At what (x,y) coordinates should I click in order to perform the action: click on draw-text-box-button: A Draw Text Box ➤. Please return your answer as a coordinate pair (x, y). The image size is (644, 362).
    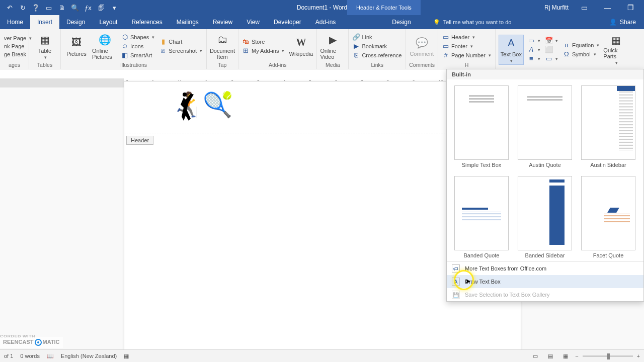
    Looking at the image, I should click on (545, 282).